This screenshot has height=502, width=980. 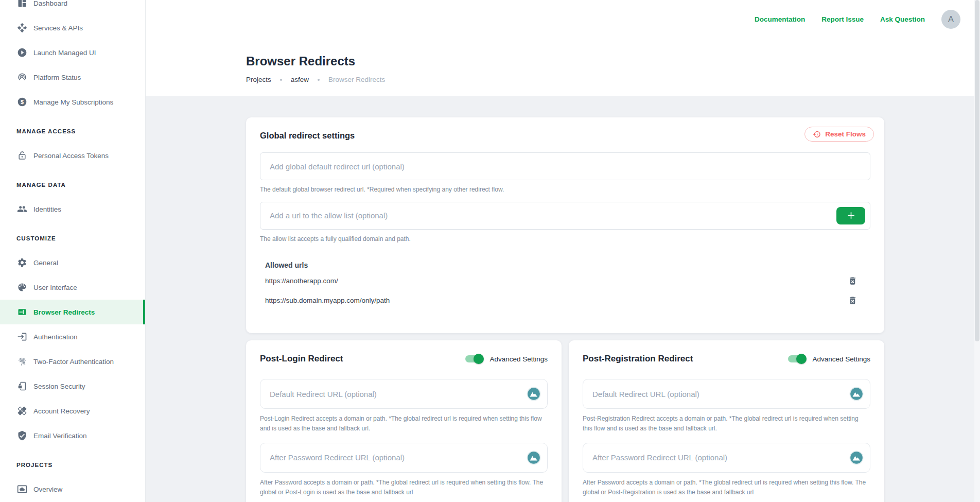 I want to click on fingerprint-icon, so click(x=22, y=361).